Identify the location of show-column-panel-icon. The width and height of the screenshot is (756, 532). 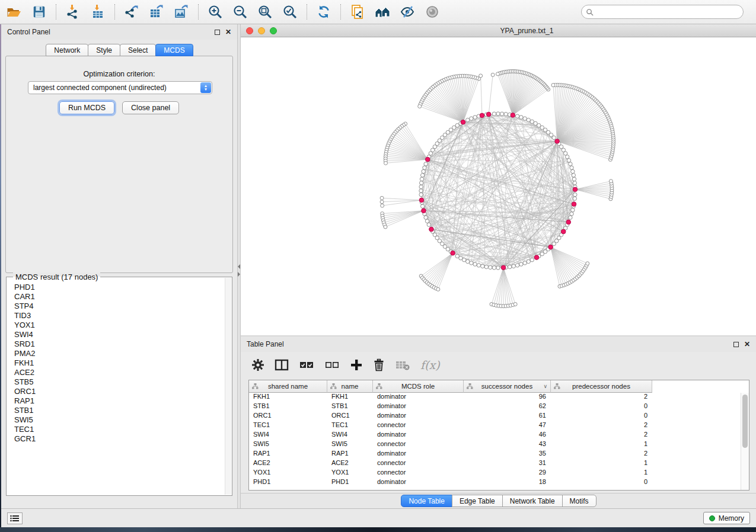
(282, 365).